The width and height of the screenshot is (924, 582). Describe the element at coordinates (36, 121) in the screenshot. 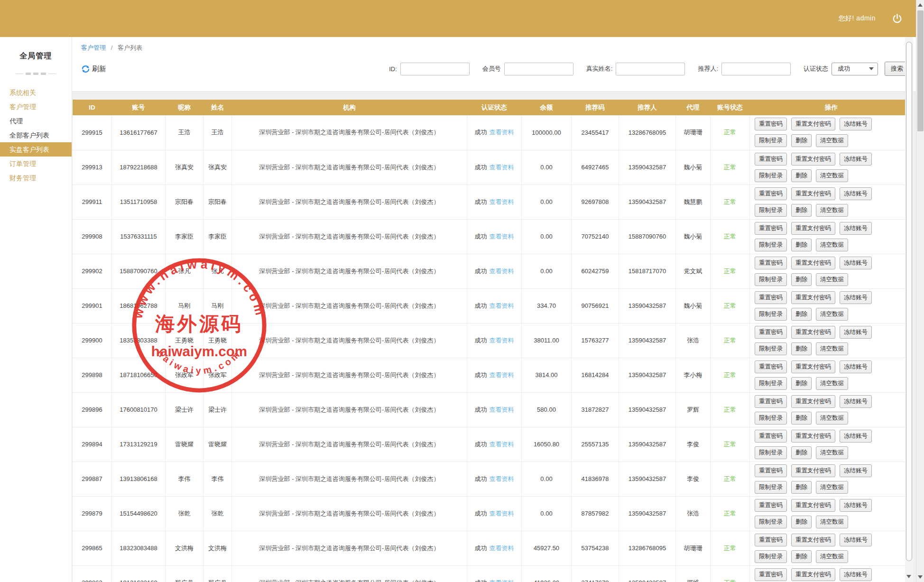

I see `sidebar-item-agent: 代理` at that location.